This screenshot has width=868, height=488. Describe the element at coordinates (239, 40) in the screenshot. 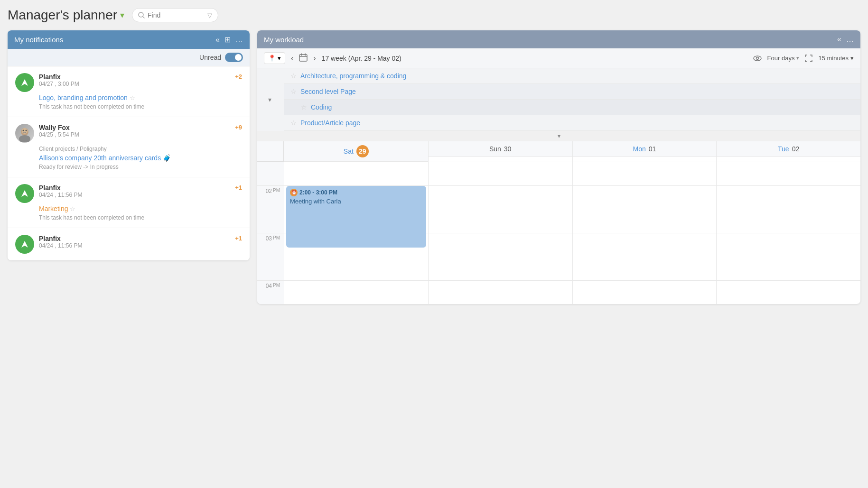

I see `notifications-more-btn: …` at that location.